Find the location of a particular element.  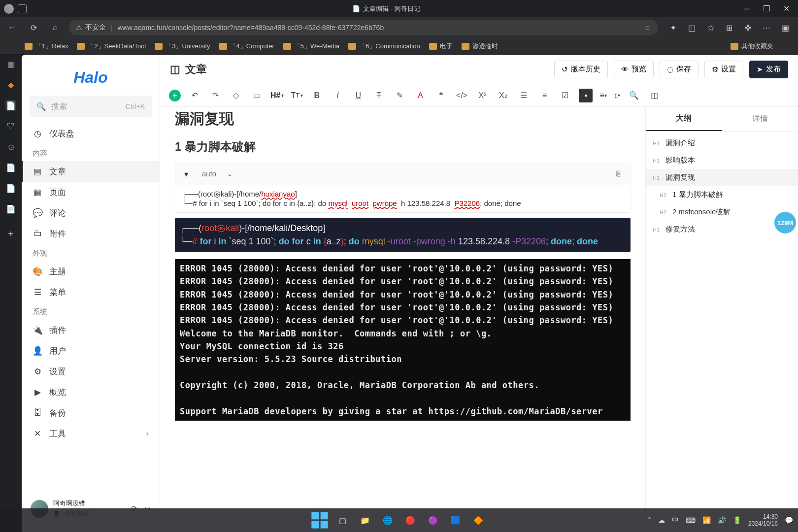

nav-dashboard: ◷仪表盘 is located at coordinates (91, 133).